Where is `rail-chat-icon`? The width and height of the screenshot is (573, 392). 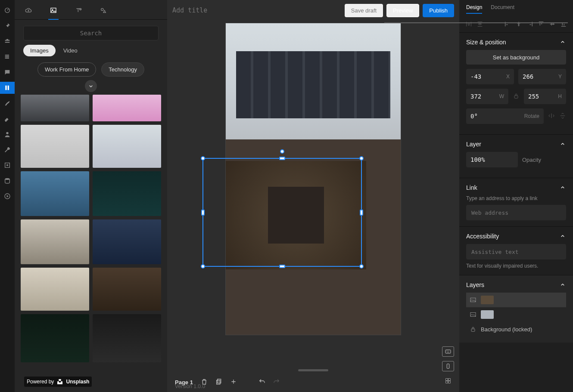 rail-chat-icon is located at coordinates (7, 72).